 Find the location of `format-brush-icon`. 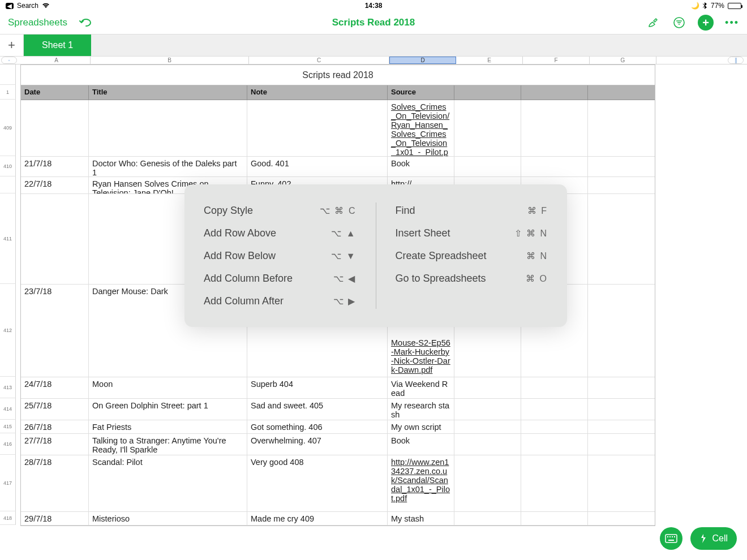

format-brush-icon is located at coordinates (653, 23).